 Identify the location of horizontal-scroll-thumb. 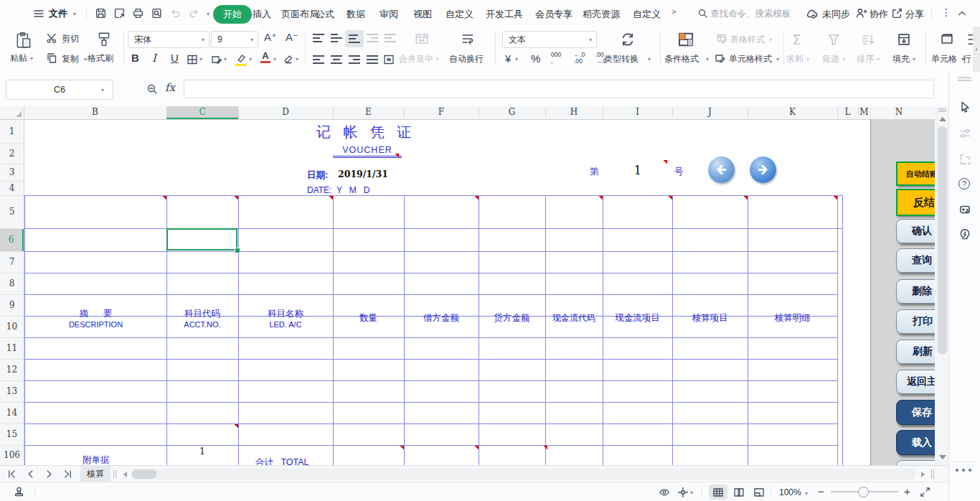
(144, 474).